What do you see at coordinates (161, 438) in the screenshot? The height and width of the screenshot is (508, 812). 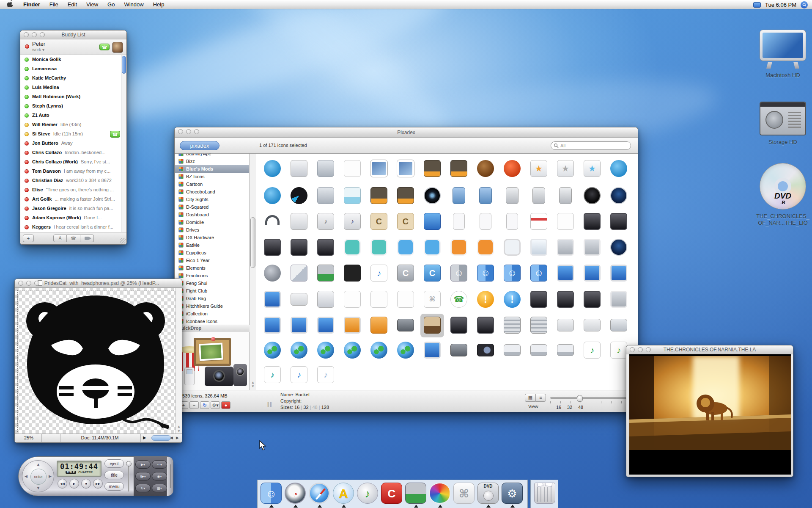 I see `horizontal-scroll-thumb` at bounding box center [161, 438].